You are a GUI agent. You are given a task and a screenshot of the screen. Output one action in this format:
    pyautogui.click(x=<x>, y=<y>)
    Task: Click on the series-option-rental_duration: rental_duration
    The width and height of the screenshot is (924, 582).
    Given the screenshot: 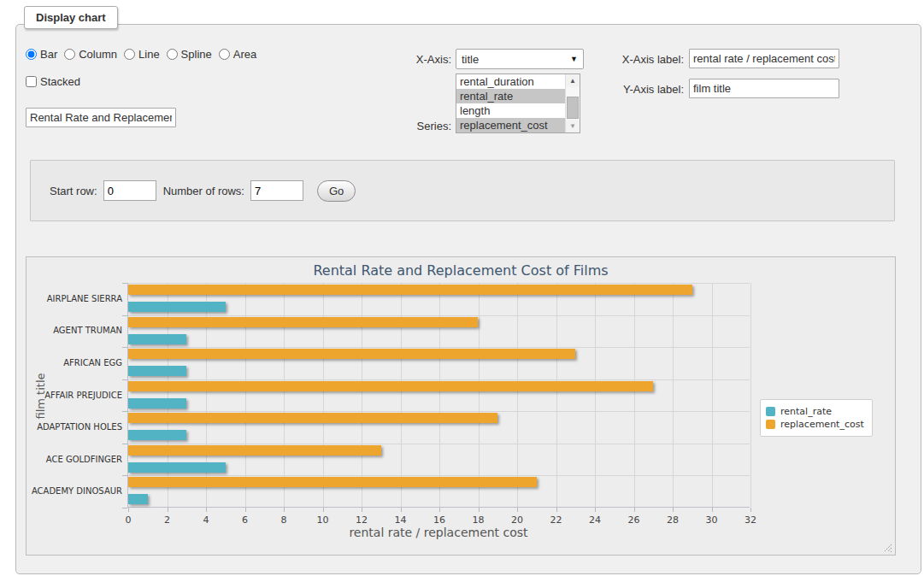 What is the action you would take?
    pyautogui.click(x=511, y=82)
    